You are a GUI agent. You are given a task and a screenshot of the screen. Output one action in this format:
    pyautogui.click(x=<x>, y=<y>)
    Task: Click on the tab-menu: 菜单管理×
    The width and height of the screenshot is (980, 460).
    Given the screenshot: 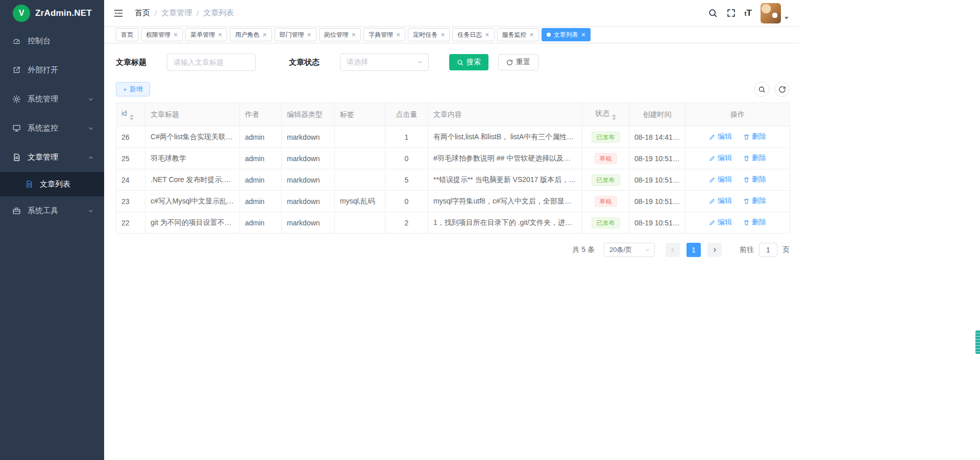 What is the action you would take?
    pyautogui.click(x=206, y=35)
    